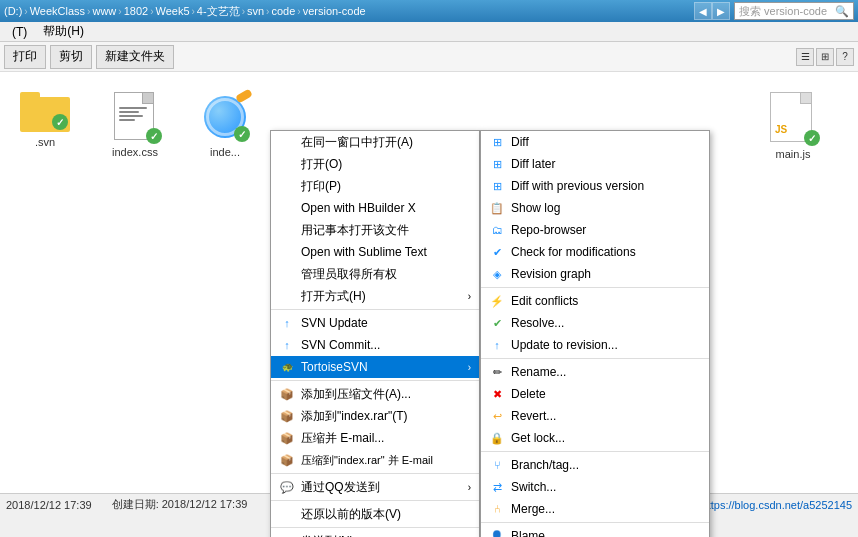  Describe the element at coordinates (497, 142) in the screenshot. I see `diff-icon: ⊞` at that location.